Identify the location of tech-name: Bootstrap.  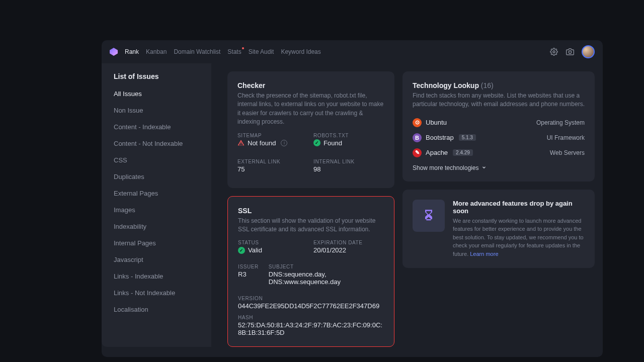
(440, 138).